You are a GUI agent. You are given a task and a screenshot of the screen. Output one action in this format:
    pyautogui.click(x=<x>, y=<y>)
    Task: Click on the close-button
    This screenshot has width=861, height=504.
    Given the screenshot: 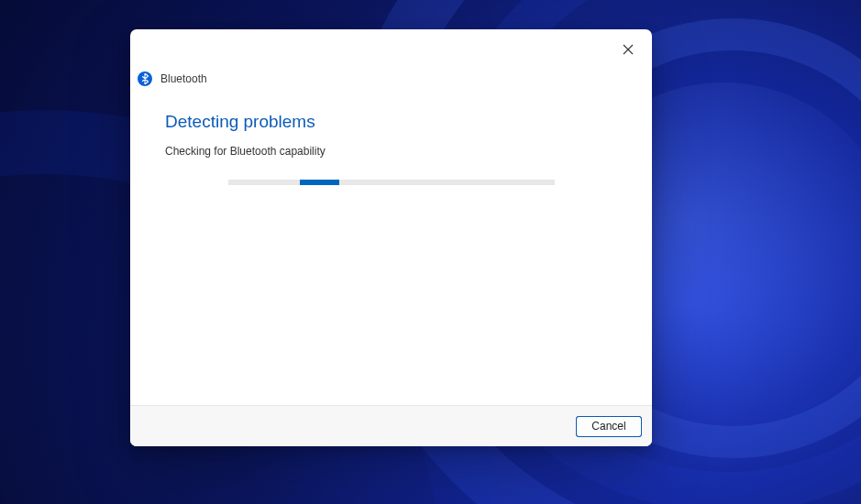 What is the action you would take?
    pyautogui.click(x=628, y=49)
    